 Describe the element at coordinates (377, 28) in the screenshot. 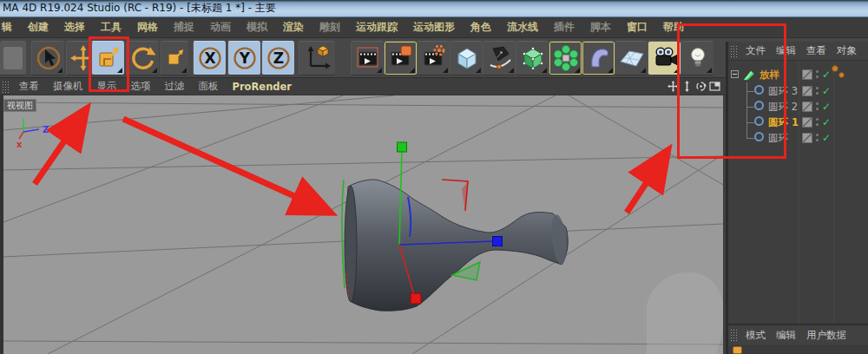

I see `menu-item-motion-tracker: 运动跟踪` at that location.